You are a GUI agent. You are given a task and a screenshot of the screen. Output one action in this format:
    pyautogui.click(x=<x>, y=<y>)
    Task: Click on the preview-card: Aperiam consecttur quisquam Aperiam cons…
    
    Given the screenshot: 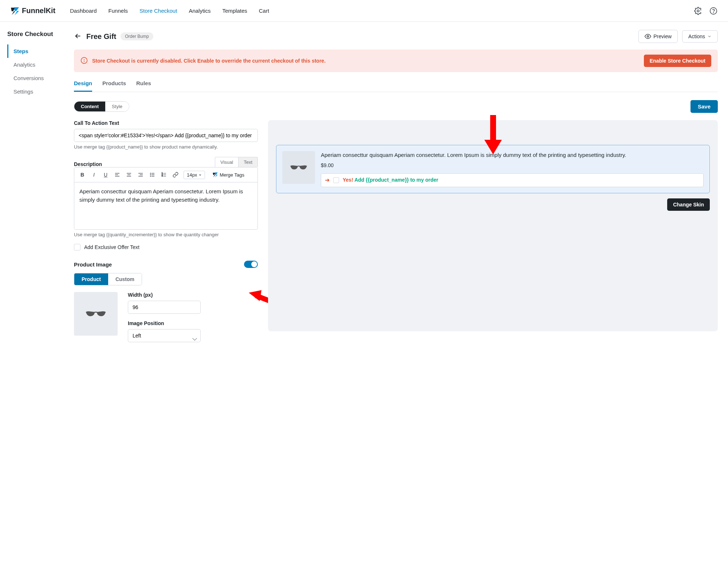 What is the action you would take?
    pyautogui.click(x=493, y=169)
    